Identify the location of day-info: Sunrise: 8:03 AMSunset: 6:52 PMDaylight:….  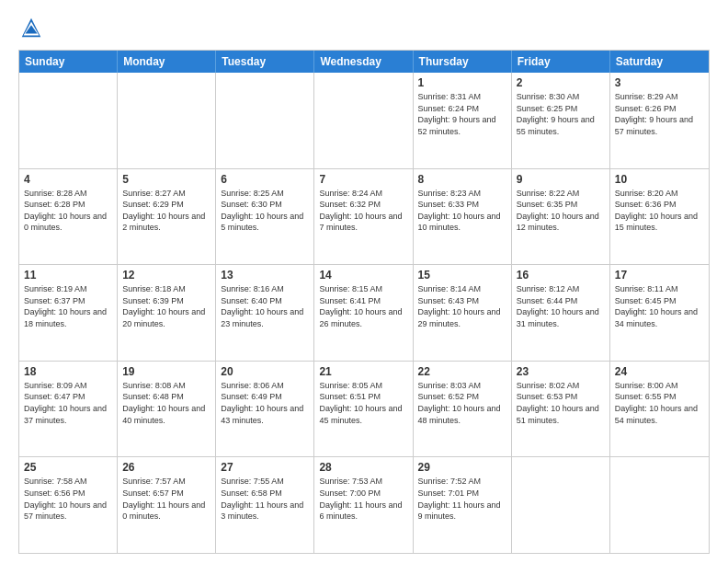
(462, 403).